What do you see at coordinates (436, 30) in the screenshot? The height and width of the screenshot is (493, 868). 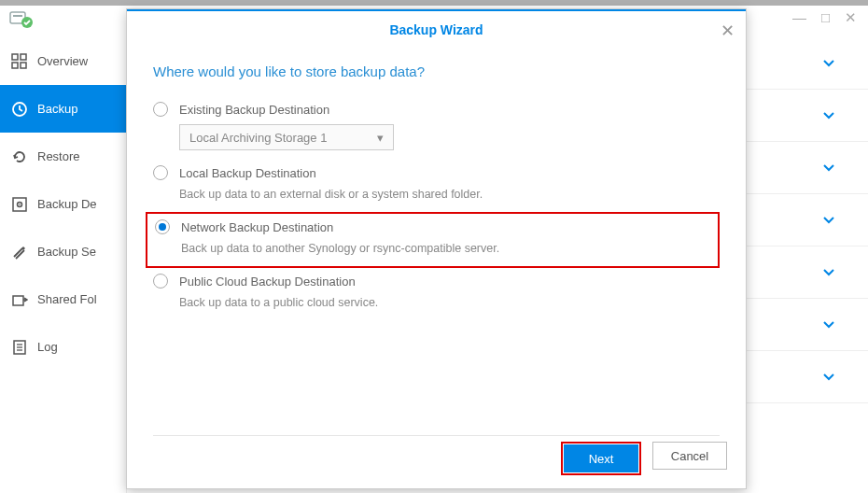 I see `modal-title: Backup Wizard` at bounding box center [436, 30].